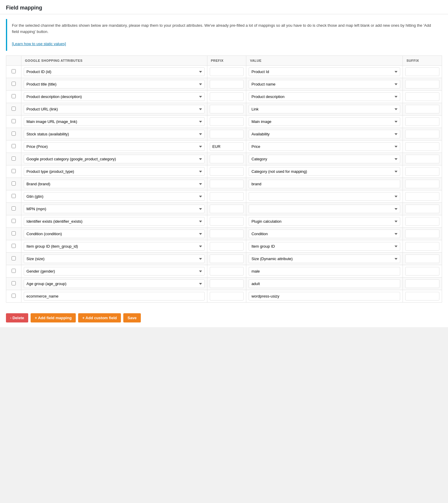 This screenshot has height=503, width=448. What do you see at coordinates (324, 97) in the screenshot?
I see `value-select: Product description` at bounding box center [324, 97].